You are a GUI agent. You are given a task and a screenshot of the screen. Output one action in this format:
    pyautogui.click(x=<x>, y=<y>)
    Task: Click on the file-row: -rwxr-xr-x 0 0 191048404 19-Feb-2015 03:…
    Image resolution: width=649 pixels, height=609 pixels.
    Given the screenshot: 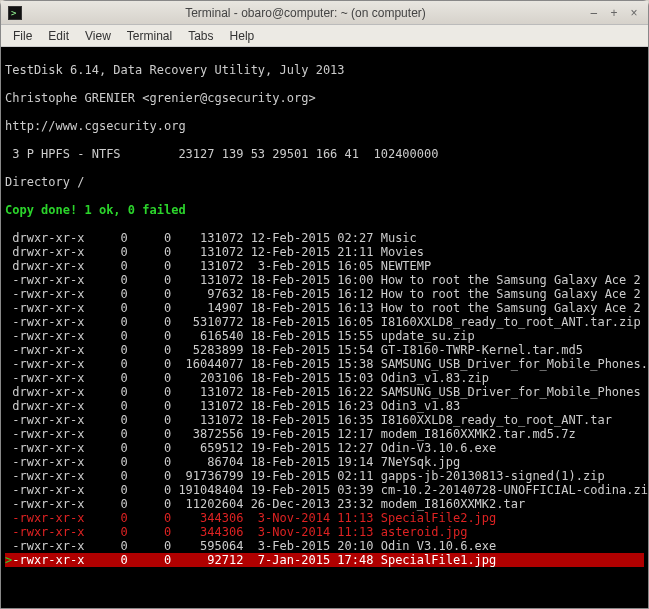 What is the action you would take?
    pyautogui.click(x=324, y=490)
    